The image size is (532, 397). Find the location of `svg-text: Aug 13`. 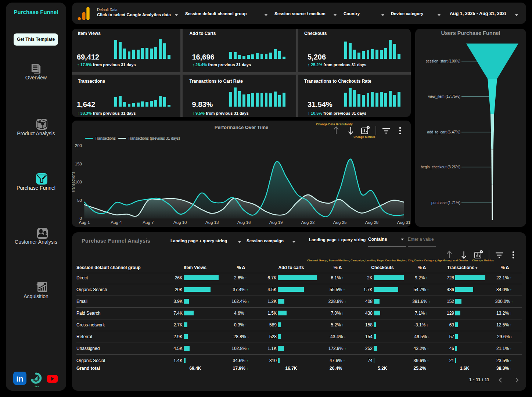

svg-text: Aug 13 is located at coordinates (212, 222).